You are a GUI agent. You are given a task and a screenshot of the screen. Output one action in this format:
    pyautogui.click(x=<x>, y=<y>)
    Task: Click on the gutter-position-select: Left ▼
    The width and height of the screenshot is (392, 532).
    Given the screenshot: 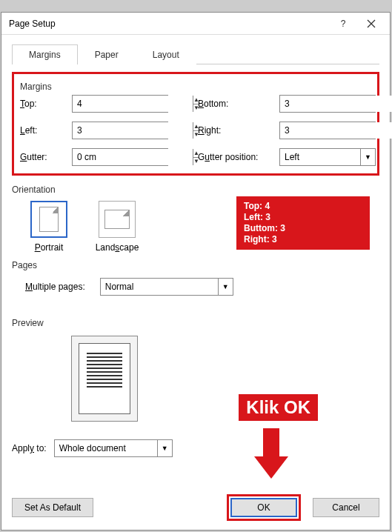 What is the action you would take?
    pyautogui.click(x=328, y=157)
    